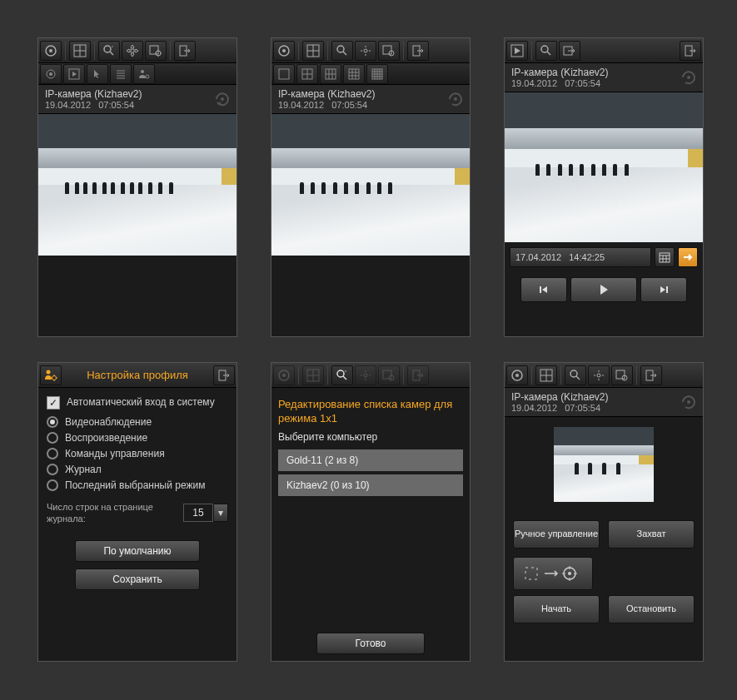 The width and height of the screenshot is (737, 700). I want to click on autologin-row: ✓ Автоматический вход в систему, so click(137, 403).